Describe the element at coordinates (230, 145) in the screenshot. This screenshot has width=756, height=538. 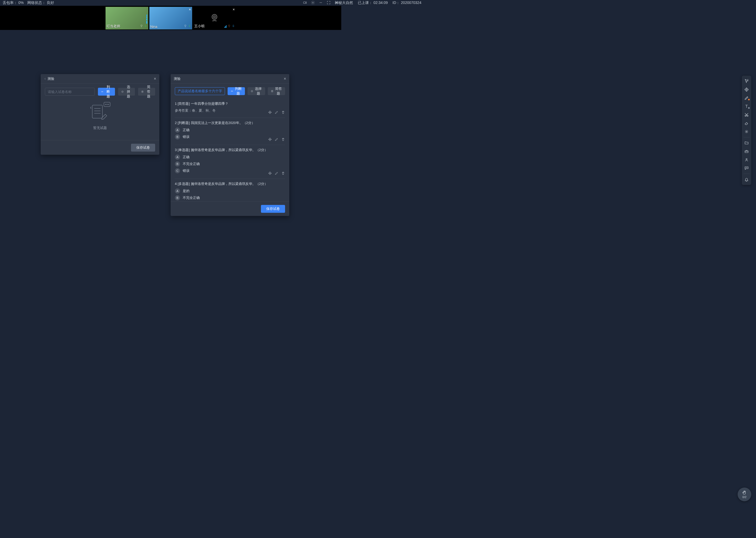
I see `quiz-panel-filled: 测验 × 产品说试卷名称最多十六个字 判断题 选择题 简答题 1 [简答题] 一…` at that location.